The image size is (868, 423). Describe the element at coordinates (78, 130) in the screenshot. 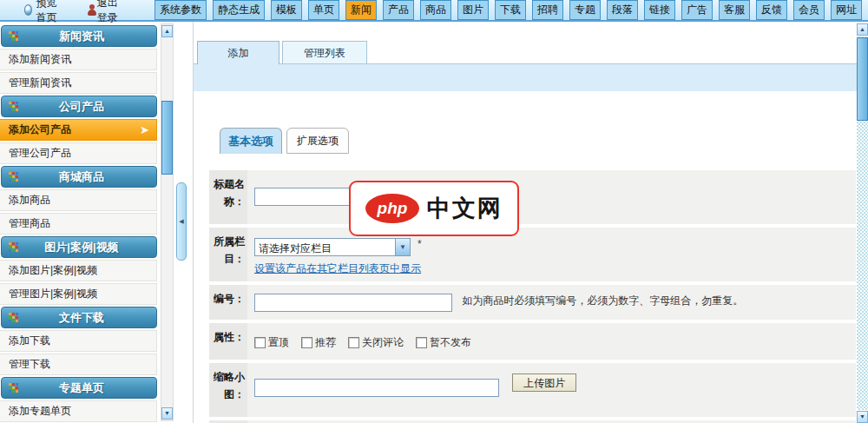

I see `sidebar-item-add-company-product: 添加公司产品 ➤` at that location.